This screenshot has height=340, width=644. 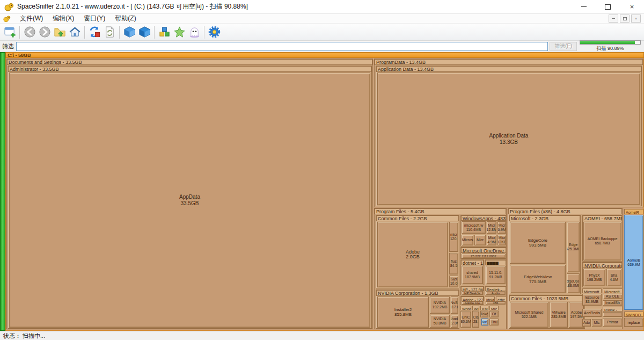 What do you see at coordinates (190, 69) in the screenshot?
I see `header-administrator: Administrator - 33.5GB` at bounding box center [190, 69].